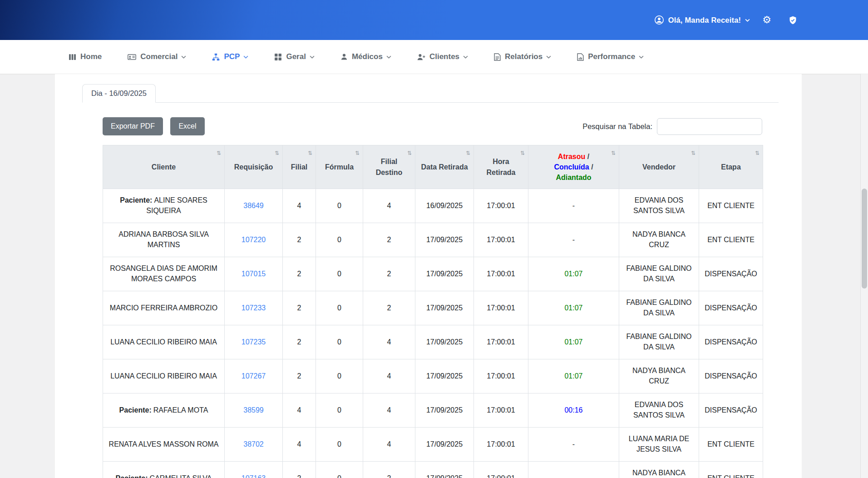  I want to click on client-name: ROSANGELA DIAS DE AMORIM MORAES CAMPOS, so click(163, 274).